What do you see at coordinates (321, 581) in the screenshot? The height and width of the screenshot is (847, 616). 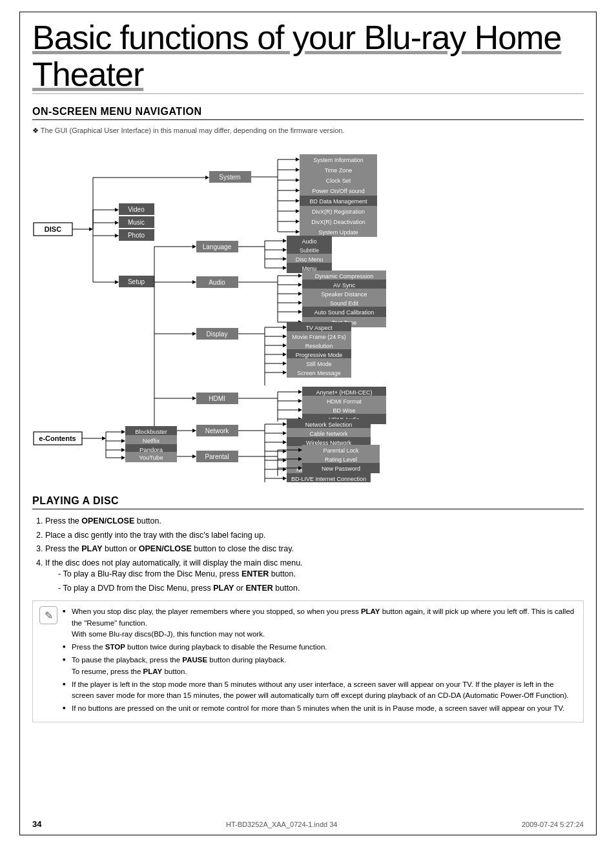 I see `step-4-substeps: To play a Blu-Ray disc from the Disc Men…` at bounding box center [321, 581].